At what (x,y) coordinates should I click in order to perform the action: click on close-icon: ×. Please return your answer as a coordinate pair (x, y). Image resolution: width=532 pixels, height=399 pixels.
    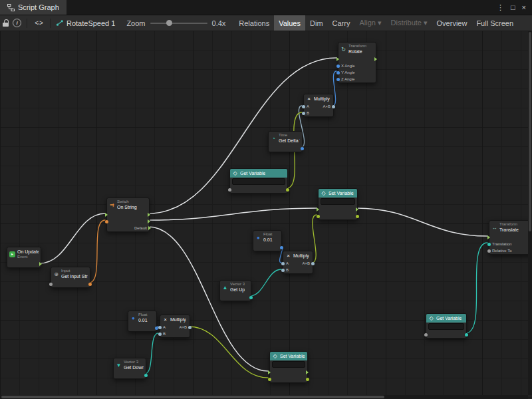
    Looking at the image, I should click on (524, 8).